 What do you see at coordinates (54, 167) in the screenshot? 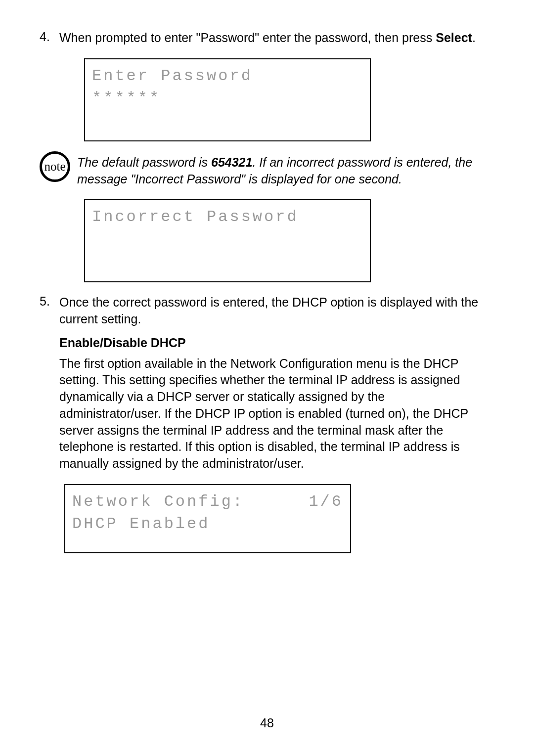
I see `note-icon-label: note` at bounding box center [54, 167].